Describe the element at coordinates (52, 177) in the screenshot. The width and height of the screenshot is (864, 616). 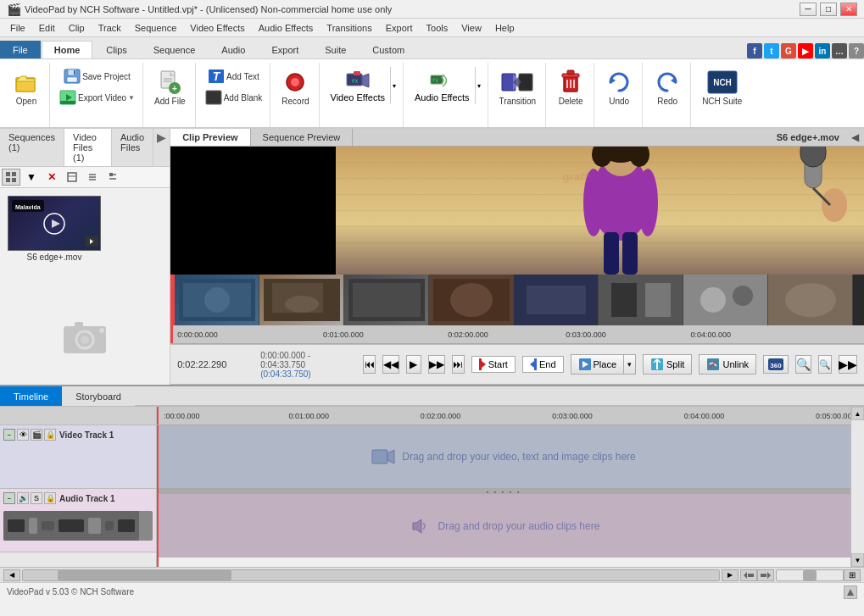
I see `remove-clip-button: ✕` at that location.